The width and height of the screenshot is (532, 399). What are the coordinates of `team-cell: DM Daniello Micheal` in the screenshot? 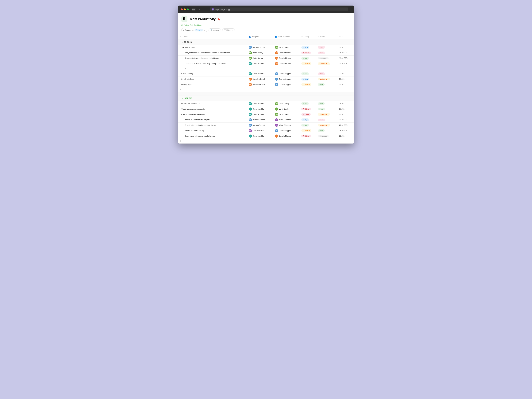 It's located at (287, 53).